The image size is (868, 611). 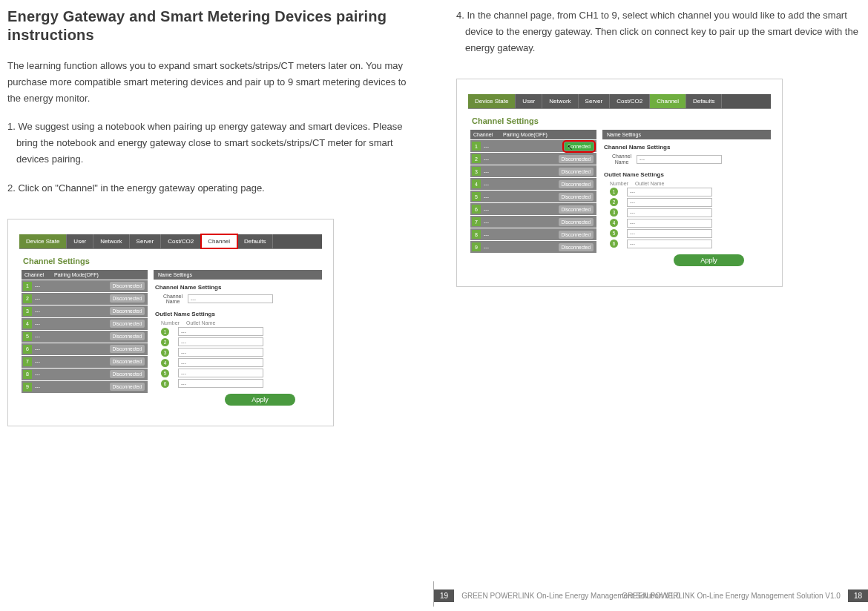 What do you see at coordinates (171, 323) in the screenshot?
I see `screenshot-channel-tab: Device State User Network Server Cost/CO…` at bounding box center [171, 323].